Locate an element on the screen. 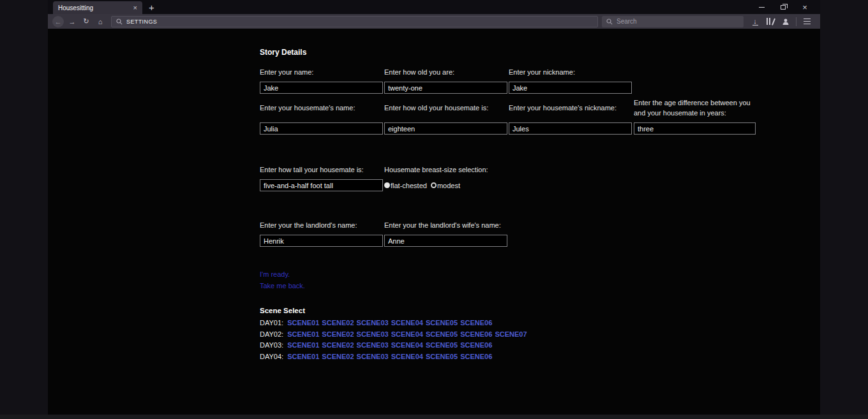  day03-scene03-link: SCENE03 is located at coordinates (373, 345).